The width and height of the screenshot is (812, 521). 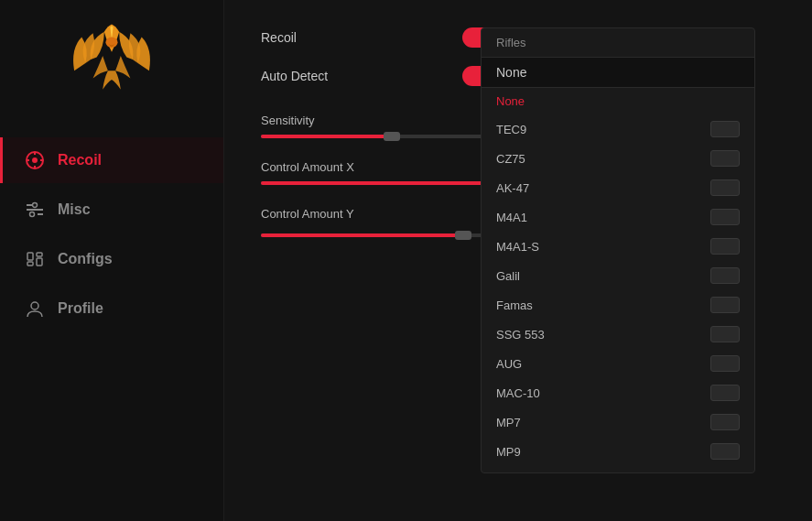 I want to click on sidebar-item-profile: Profile, so click(x=112, y=309).